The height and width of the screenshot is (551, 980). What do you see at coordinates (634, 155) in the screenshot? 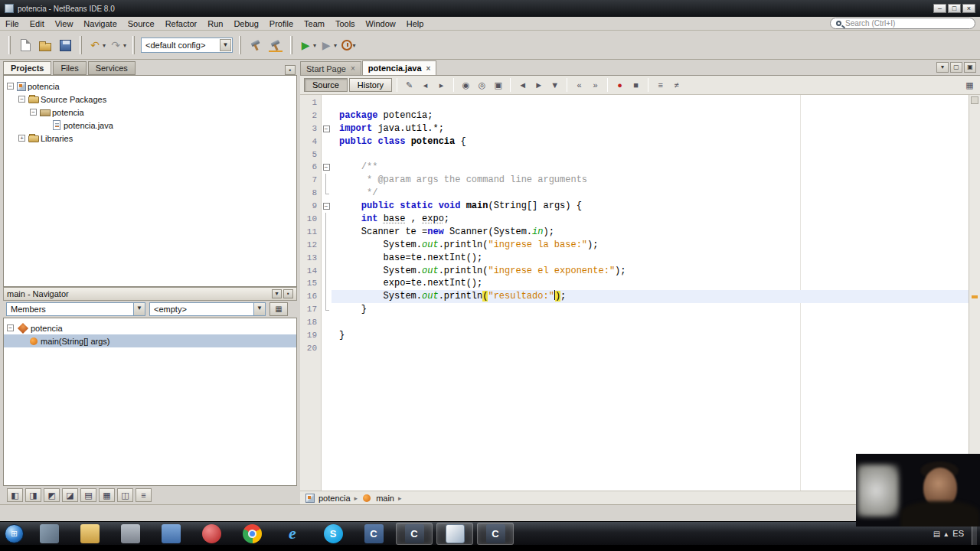
I see `code-line-5: 5` at bounding box center [634, 155].